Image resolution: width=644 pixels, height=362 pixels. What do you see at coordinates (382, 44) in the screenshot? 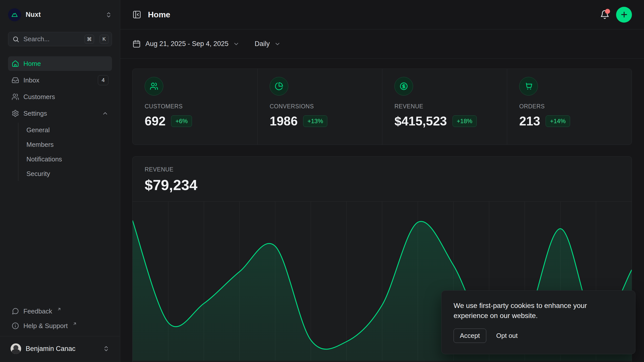
I see `filters-toolbar: Aug 21, 2025 - Sep 4, 2025 Daily` at bounding box center [382, 44].